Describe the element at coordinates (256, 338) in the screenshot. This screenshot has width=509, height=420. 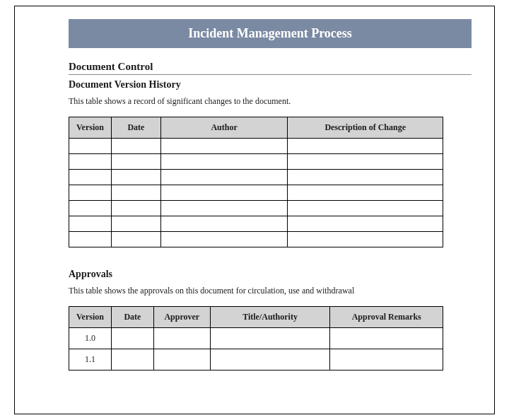
I see `approvals-table: Version Date Approver Title/Authority Ap…` at that location.